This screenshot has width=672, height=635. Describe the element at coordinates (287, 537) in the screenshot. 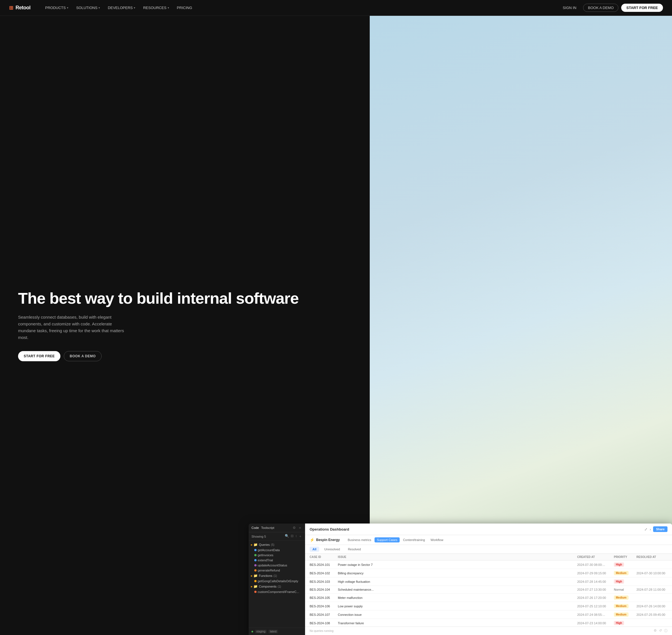

I see `search-icon: 🔍` at that location.